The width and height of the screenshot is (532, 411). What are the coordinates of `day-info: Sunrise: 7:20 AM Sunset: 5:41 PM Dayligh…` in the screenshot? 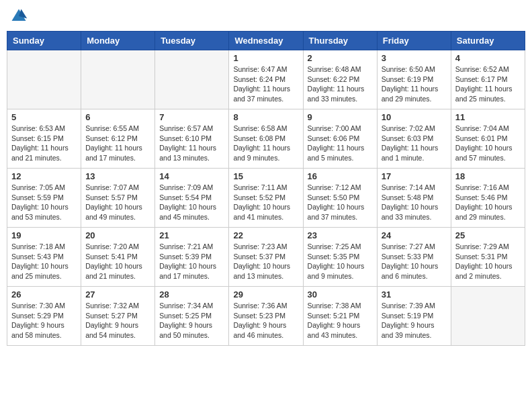 It's located at (118, 262).